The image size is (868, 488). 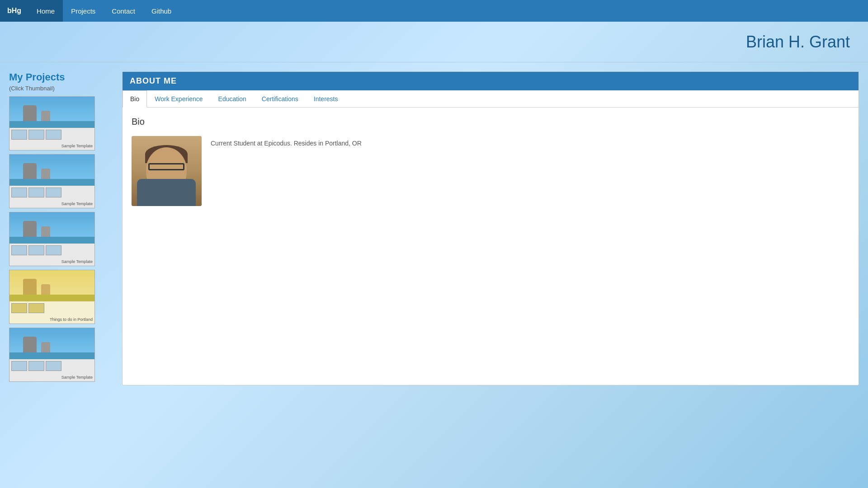 I want to click on sidebar: My Projects (Click Thumbnail) Sample Tem…, so click(x=61, y=229).